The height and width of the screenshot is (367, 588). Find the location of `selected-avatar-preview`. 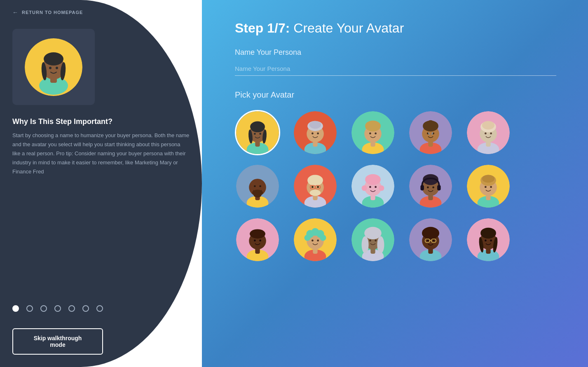

selected-avatar-preview is located at coordinates (54, 67).